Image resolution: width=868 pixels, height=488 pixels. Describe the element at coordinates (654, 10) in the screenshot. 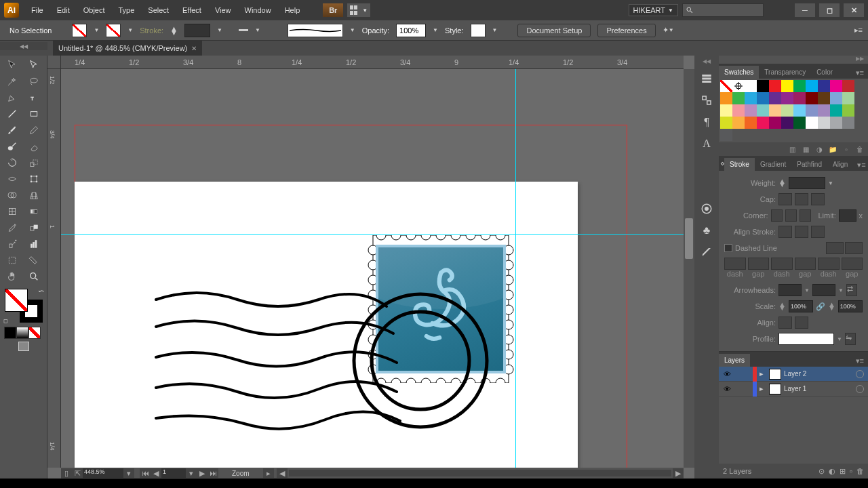

I see `user-menu: HIKEART▼` at that location.